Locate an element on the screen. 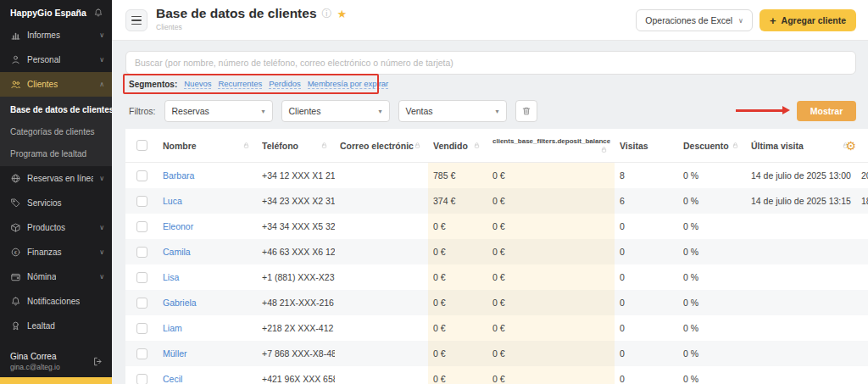 This screenshot has height=384, width=868. filter-select-clientes: Clientes▾ is located at coordinates (336, 111).